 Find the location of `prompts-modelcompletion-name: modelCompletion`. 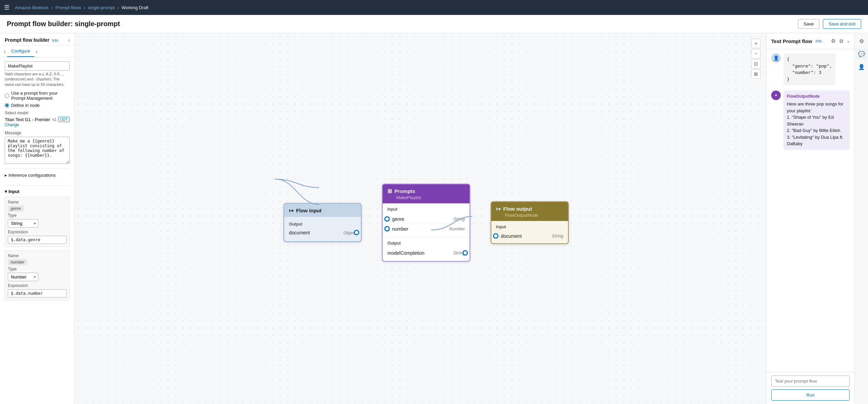

prompts-modelcompletion-name: modelCompletion is located at coordinates (406, 253).